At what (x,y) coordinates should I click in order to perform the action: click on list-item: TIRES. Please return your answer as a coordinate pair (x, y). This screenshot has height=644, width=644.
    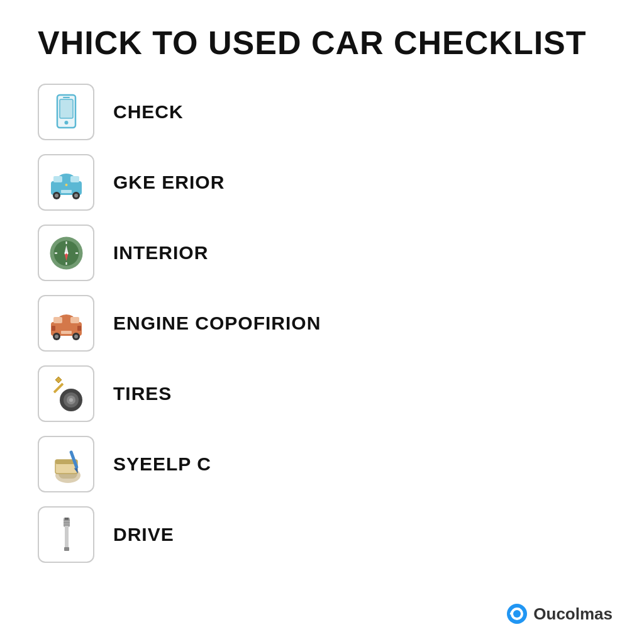
    Looking at the image, I should click on (322, 394).